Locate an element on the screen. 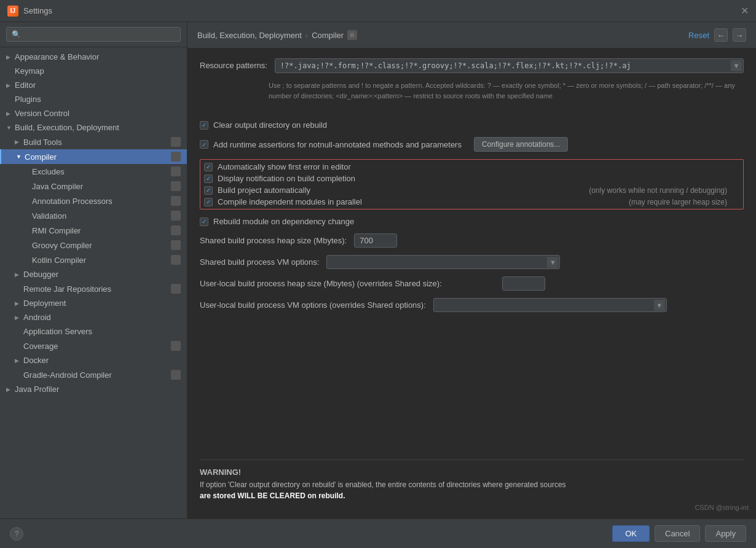 The width and height of the screenshot is (756, 548). user-heap-input is located at coordinates (524, 284).